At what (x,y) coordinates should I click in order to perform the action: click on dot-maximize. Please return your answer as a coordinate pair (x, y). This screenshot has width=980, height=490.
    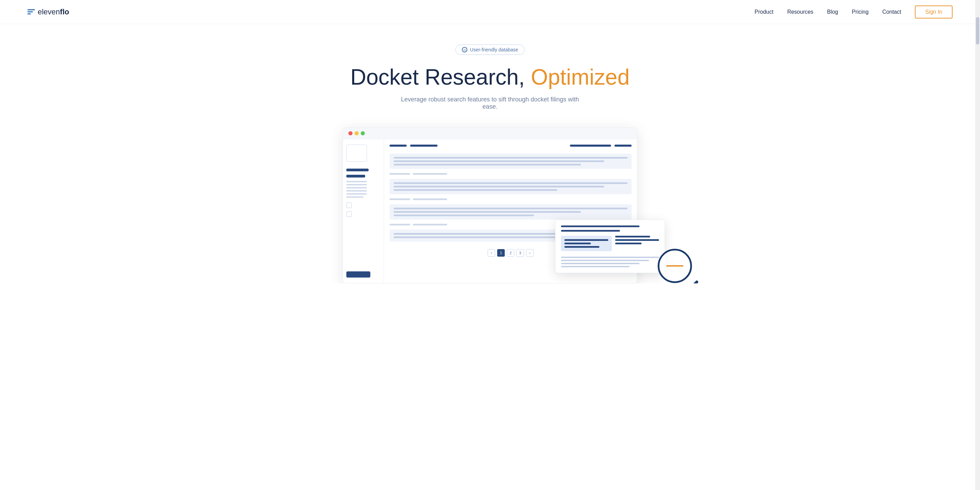
    Looking at the image, I should click on (363, 133).